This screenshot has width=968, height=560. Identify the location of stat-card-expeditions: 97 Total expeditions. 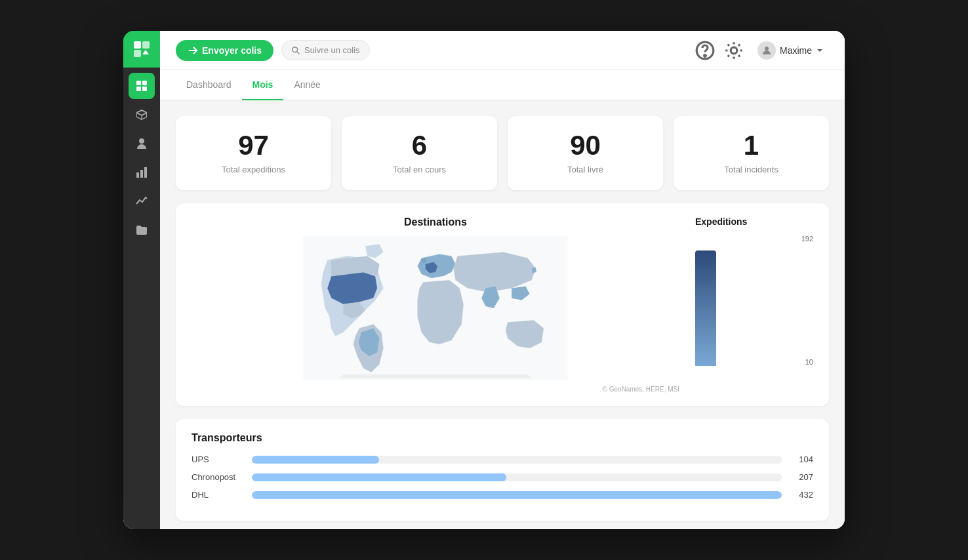
(253, 153).